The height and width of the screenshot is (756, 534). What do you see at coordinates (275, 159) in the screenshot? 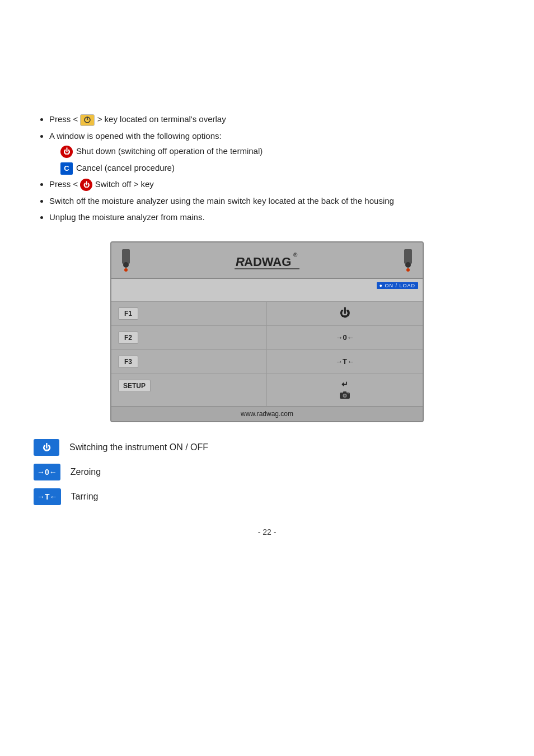
I see `sub-list: ⏻ Shut down (switching off operation of …` at bounding box center [275, 159].